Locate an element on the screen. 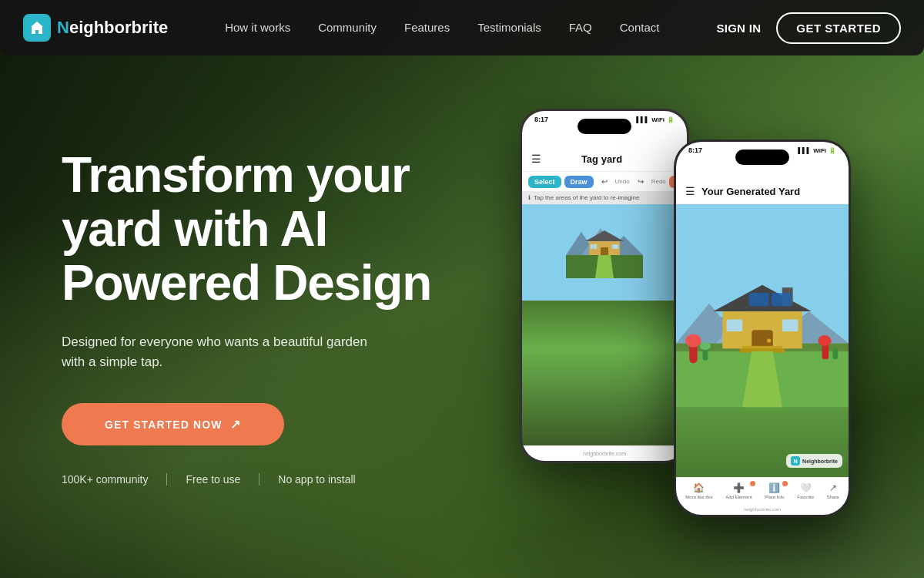 This screenshot has width=924, height=578. draw-toolbar-btn: Draw is located at coordinates (579, 182).